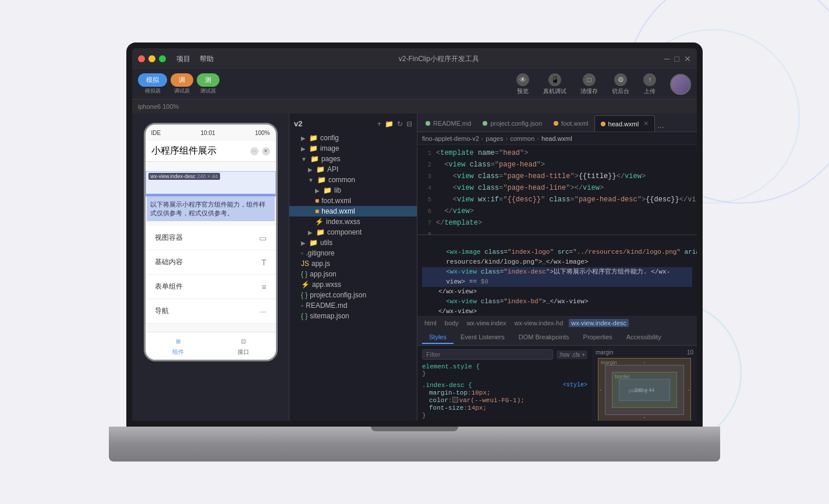  I want to click on menu-project: 项目, so click(183, 59).